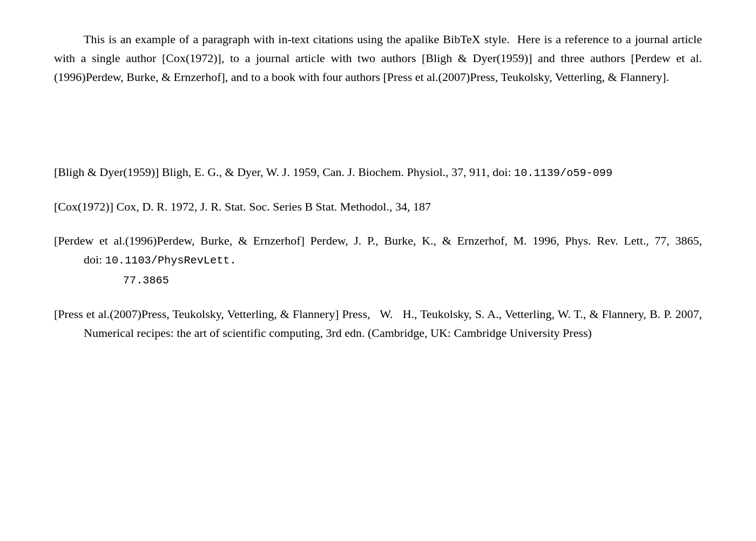 The width and height of the screenshot is (756, 541). Describe the element at coordinates (378, 260) in the screenshot. I see `reference-entry-perdew: [Perdew et al.(1996)Perdew, Burke, & Ern…` at that location.